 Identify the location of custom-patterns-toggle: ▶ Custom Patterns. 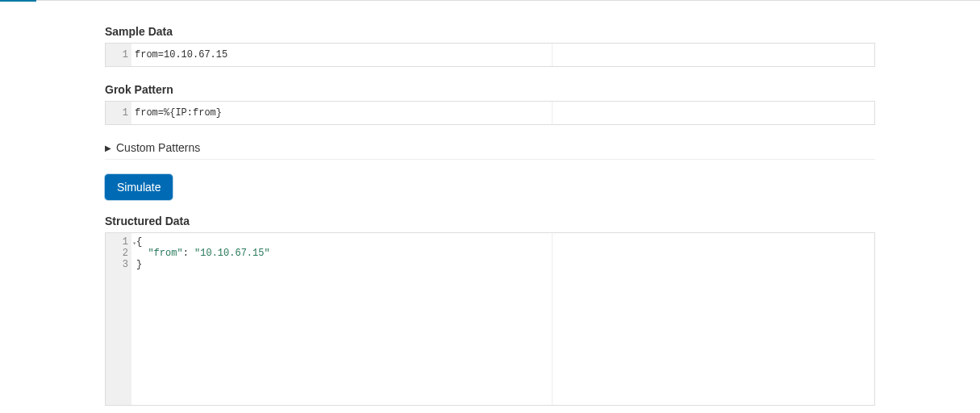
(490, 150).